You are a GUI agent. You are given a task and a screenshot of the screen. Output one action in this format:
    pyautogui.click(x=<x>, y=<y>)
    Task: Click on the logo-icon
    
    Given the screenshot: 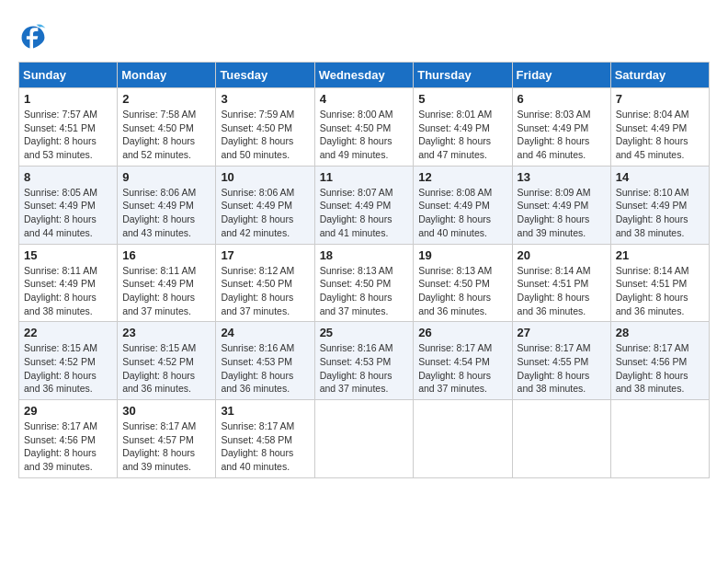 What is the action you would take?
    pyautogui.click(x=33, y=38)
    